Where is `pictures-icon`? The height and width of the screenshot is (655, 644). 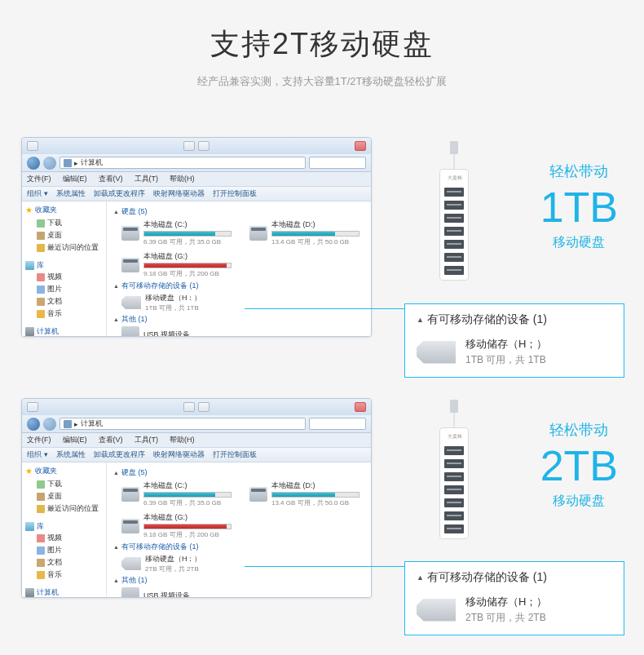
pictures-icon is located at coordinates (41, 290).